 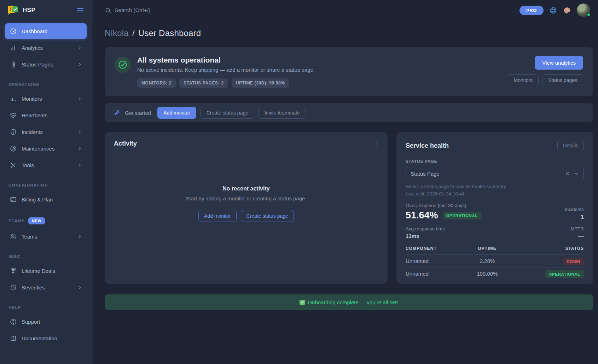 I want to click on search-icon, so click(x=108, y=11).